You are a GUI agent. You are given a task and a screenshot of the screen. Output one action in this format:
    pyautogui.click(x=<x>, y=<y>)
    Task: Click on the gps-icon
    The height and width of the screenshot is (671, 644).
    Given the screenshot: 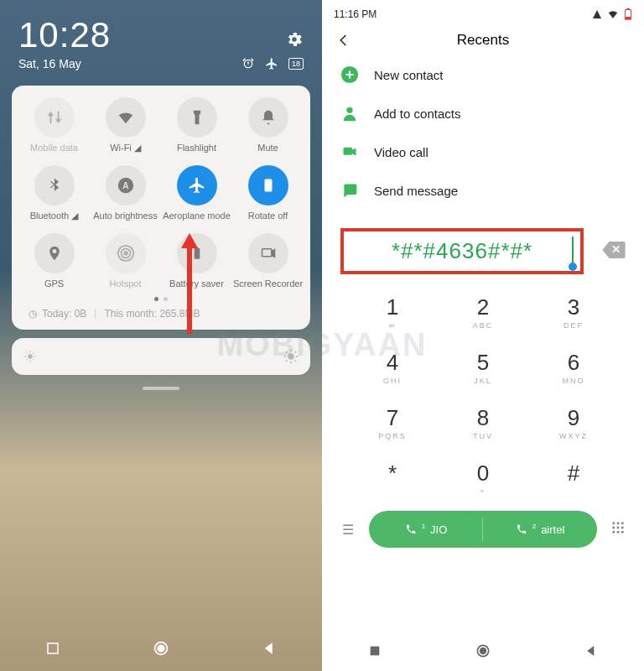 What is the action you would take?
    pyautogui.click(x=55, y=253)
    